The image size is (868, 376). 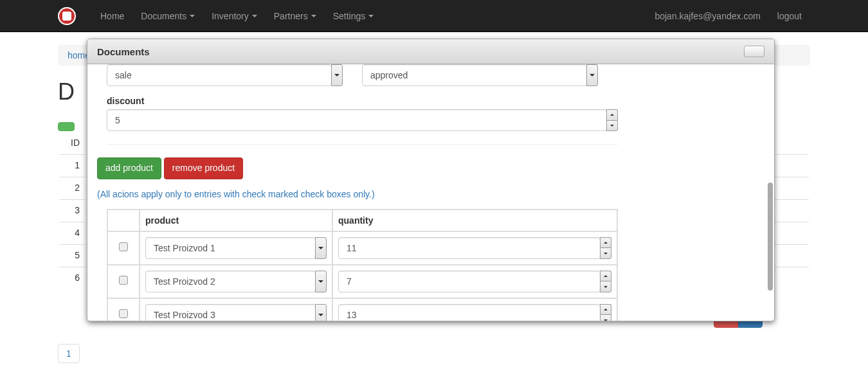 What do you see at coordinates (354, 16) in the screenshot?
I see `nav-settings: Settings` at bounding box center [354, 16].